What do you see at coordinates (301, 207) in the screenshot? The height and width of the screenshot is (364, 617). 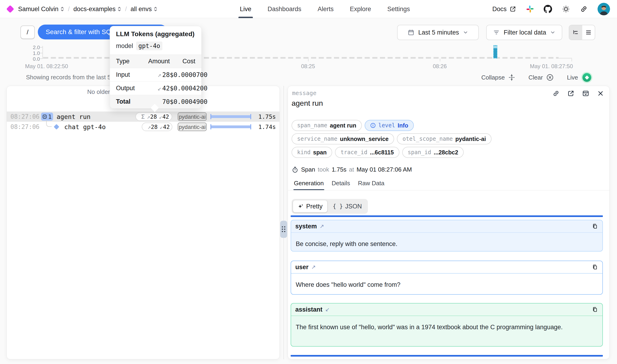 I see `sparkles-icon` at bounding box center [301, 207].